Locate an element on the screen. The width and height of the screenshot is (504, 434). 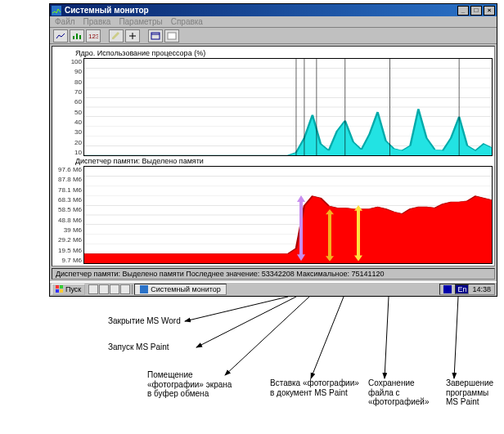
menu-file: Файл is located at coordinates (65, 21).